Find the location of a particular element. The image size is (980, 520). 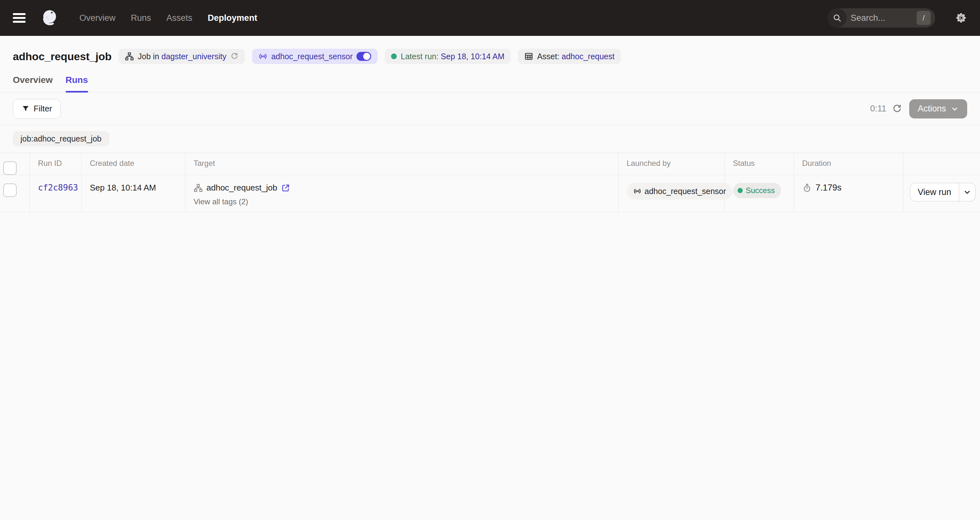

filter-button: Filter is located at coordinates (37, 109).